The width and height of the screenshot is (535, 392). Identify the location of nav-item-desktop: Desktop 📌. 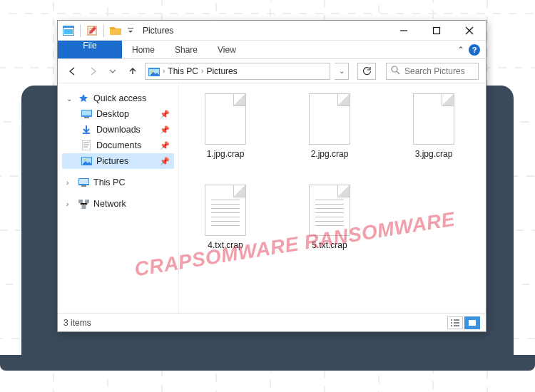
(118, 114).